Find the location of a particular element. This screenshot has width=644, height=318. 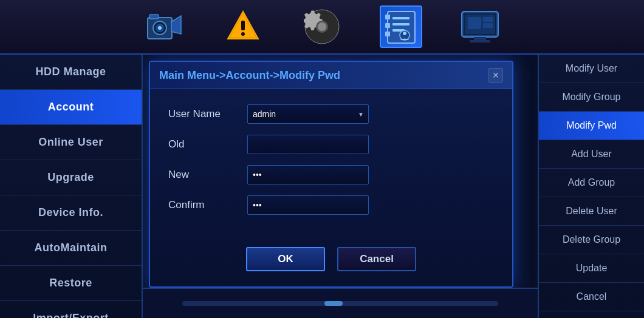

monitor-nav-icon is located at coordinates (480, 27).